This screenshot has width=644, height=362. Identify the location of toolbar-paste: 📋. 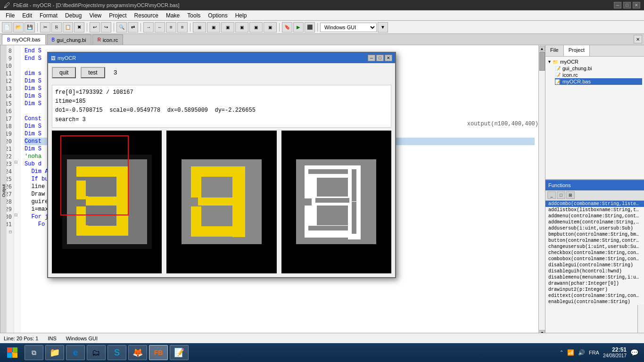
(68, 27).